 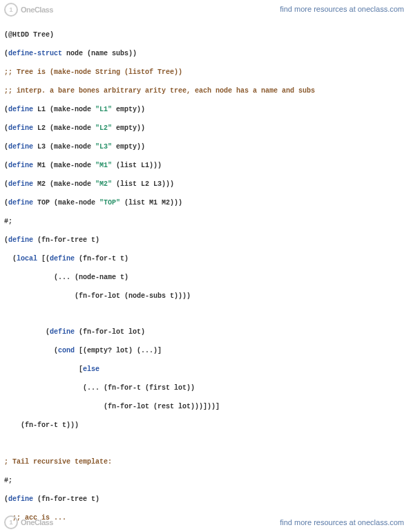 I want to click on code-line: (define (fn-for-lot lot), so click(x=206, y=332).